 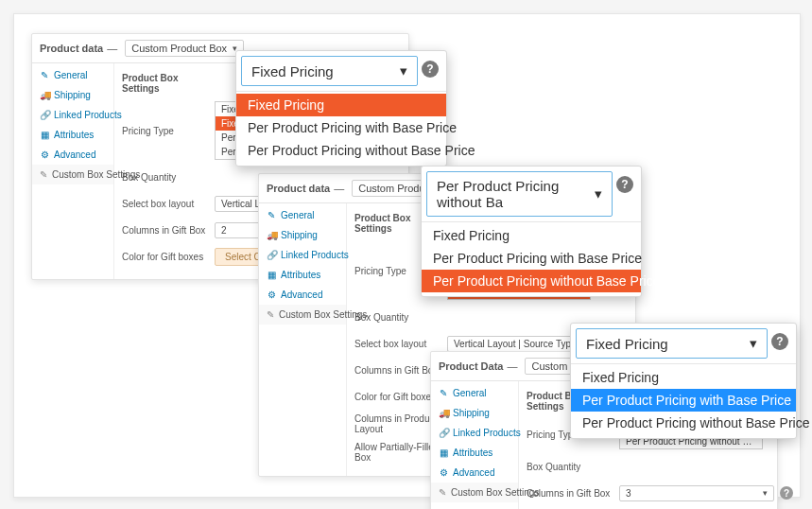 What do you see at coordinates (531, 231) in the screenshot?
I see `pricing-dropdown-callout-2: Per Product Pricing without Ba ▾ ? Fixed…` at bounding box center [531, 231].